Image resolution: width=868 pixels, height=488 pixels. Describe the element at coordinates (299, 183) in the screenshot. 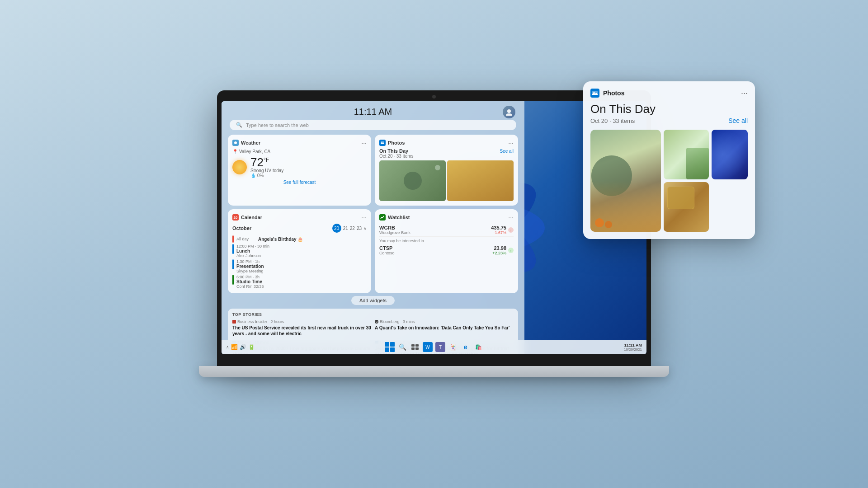

I see `forecast-link: See full forecast` at that location.